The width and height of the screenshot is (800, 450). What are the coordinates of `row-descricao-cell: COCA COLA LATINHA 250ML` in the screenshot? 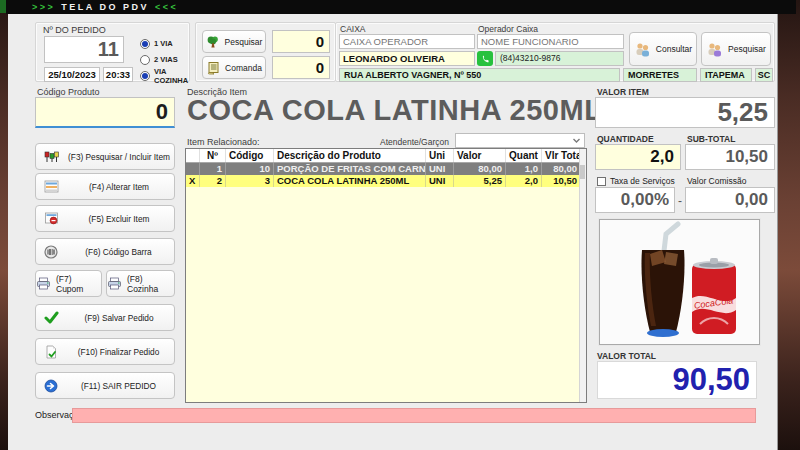 It's located at (350, 181).